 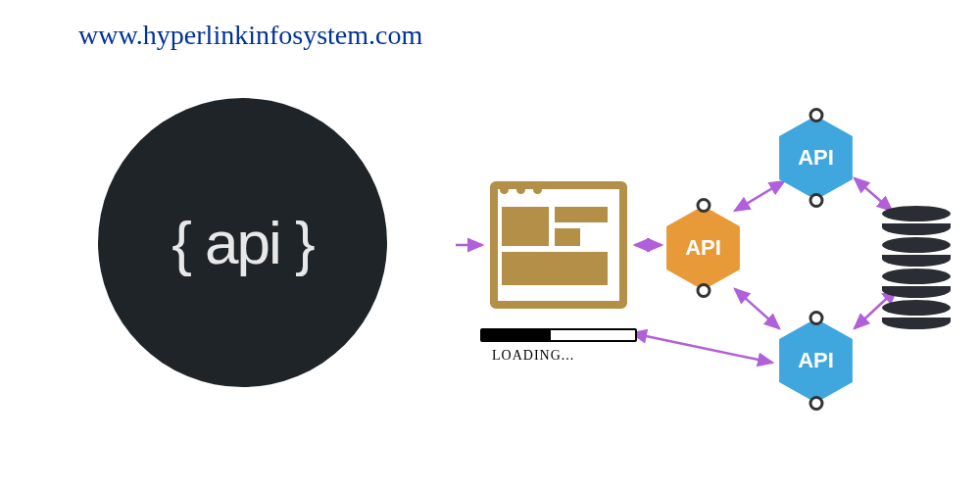 I want to click on api-badge-text: { api }, so click(x=243, y=243).